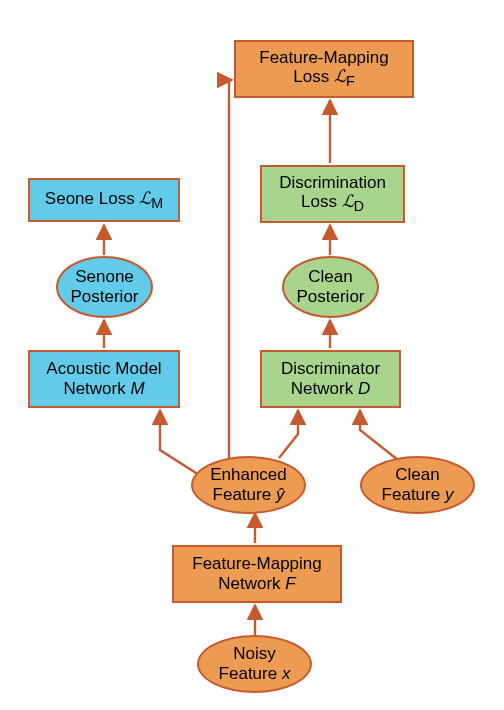 Image resolution: width=504 pixels, height=710 pixels. What do you see at coordinates (324, 69) in the screenshot?
I see `feature-mapping-loss: Feature-MappingLoss ℒF` at bounding box center [324, 69].